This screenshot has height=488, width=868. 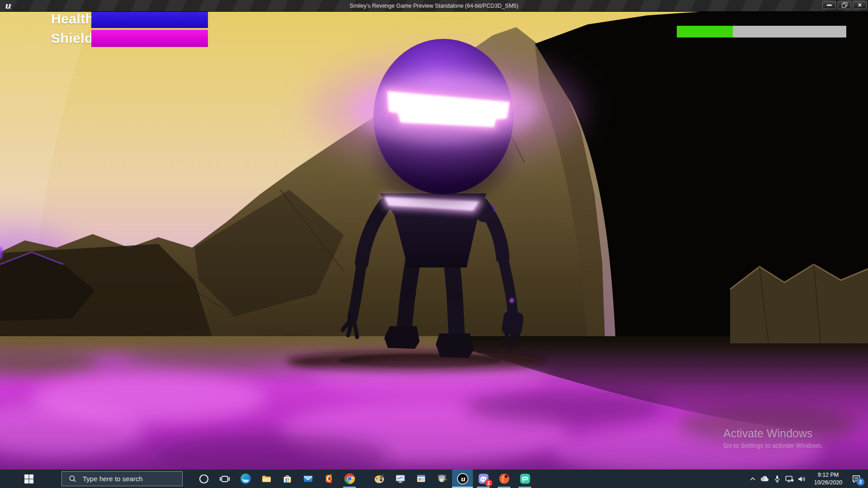 I want to click on gimp-icon, so click(x=442, y=479).